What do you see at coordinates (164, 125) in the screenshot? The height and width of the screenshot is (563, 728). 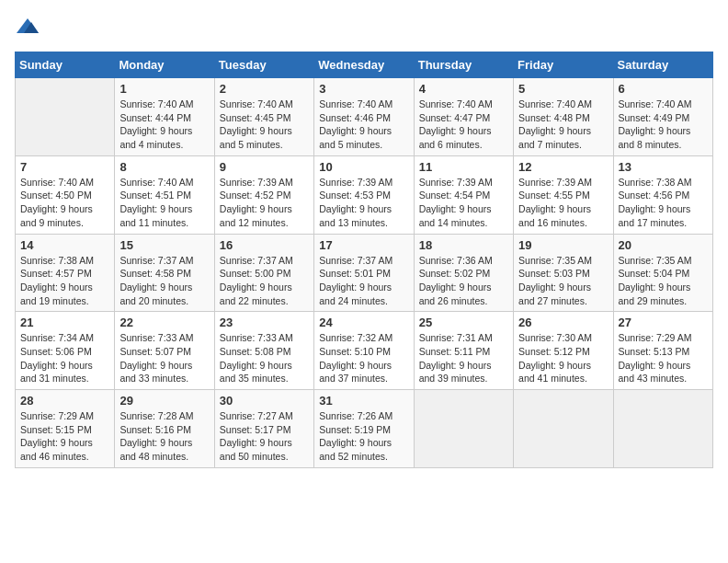 I see `day-info: Sunrise: 7:40 AMSunset: 4:44 PMDaylight:…` at bounding box center [164, 125].